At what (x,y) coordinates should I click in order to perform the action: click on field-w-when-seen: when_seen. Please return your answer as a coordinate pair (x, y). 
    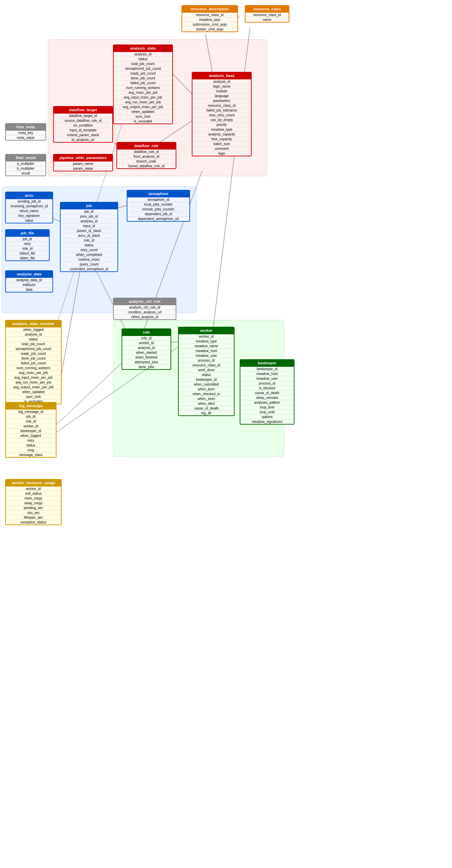
    Looking at the image, I should click on (206, 399).